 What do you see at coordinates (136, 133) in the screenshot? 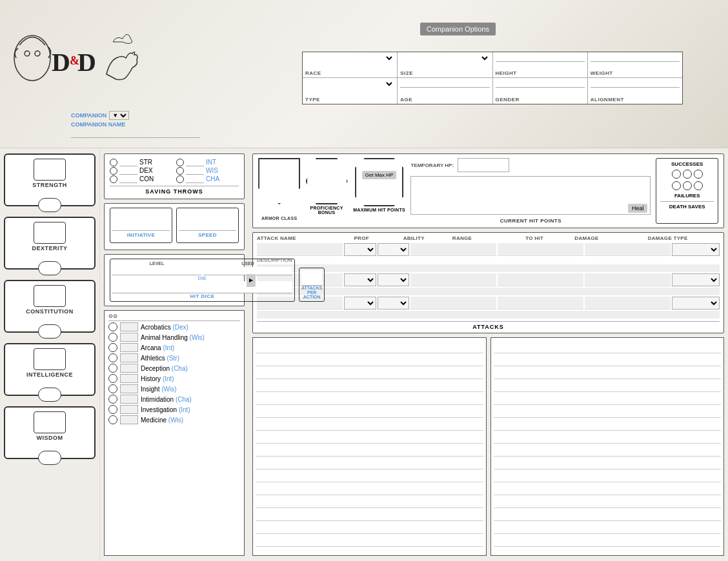
I see `companion-name-input` at bounding box center [136, 133].